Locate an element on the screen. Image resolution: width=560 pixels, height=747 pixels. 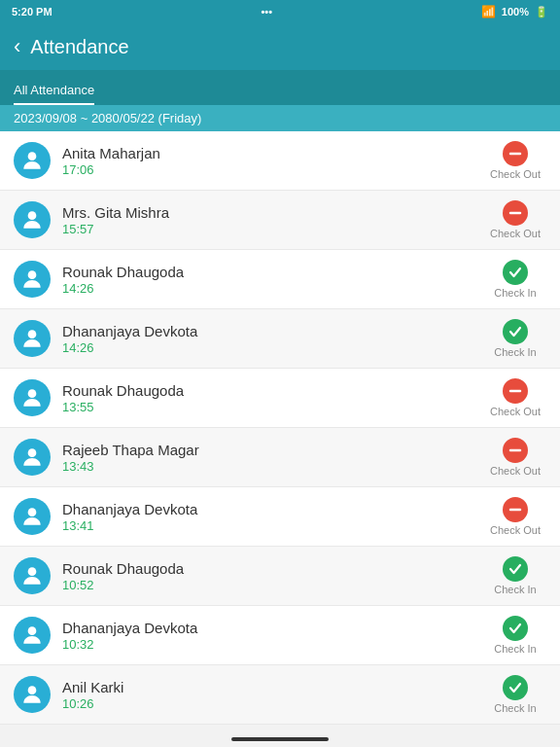
status-day-dots: ••• is located at coordinates (266, 12).